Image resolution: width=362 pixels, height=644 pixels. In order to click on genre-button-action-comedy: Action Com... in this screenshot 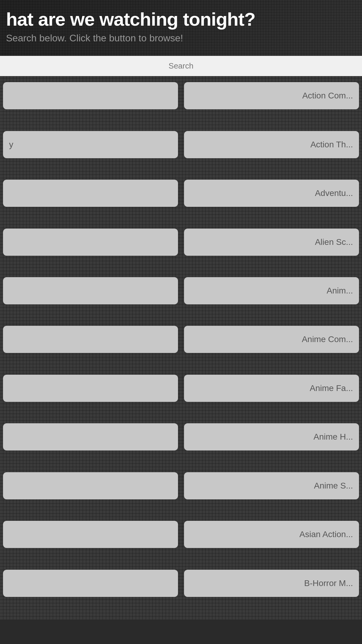, I will do `click(272, 96)`.